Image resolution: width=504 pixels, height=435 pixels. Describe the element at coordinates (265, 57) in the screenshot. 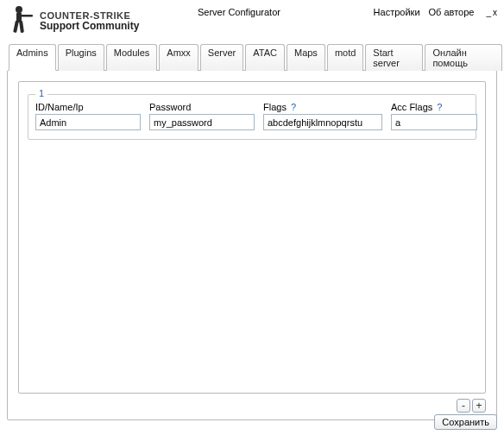

I see `tab-atac: ATAC` at that location.